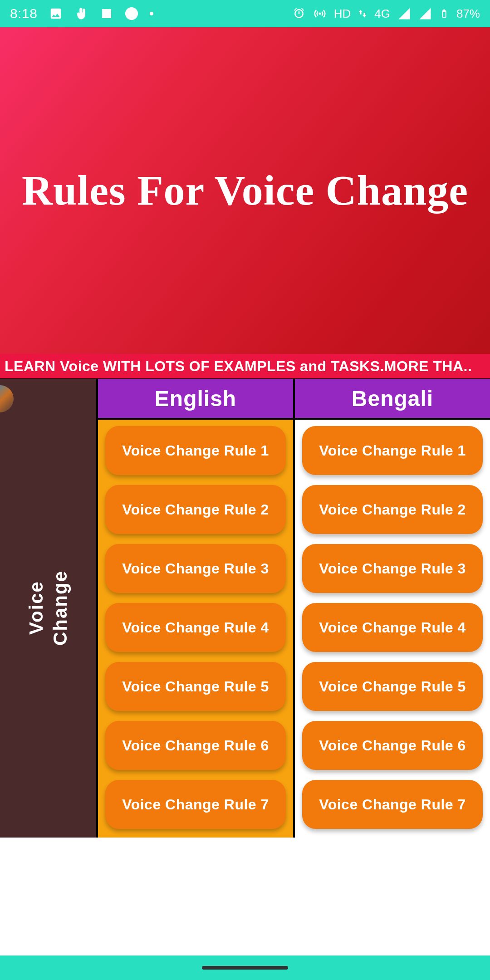 The height and width of the screenshot is (980, 490). What do you see at coordinates (245, 968) in the screenshot?
I see `home-handle-icon` at bounding box center [245, 968].